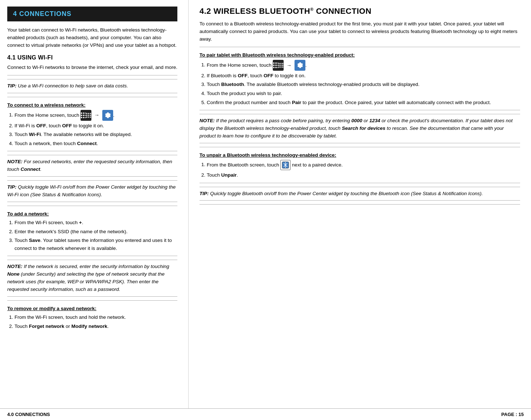 The width and height of the screenshot is (531, 420). Describe the element at coordinates (92, 14) in the screenshot. I see `chapter-header: 4 CONNECTIONS` at that location.